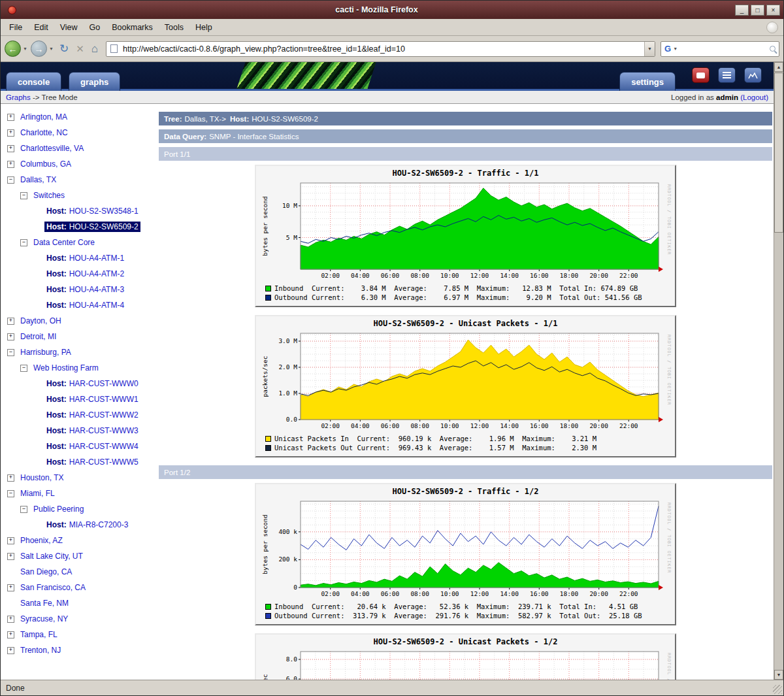 This screenshot has width=784, height=696. Describe the element at coordinates (465, 554) in the screenshot. I see `graph-image: HOU-S2-SW6509-2 - Traffic - 1/202:0004:0…` at that location.